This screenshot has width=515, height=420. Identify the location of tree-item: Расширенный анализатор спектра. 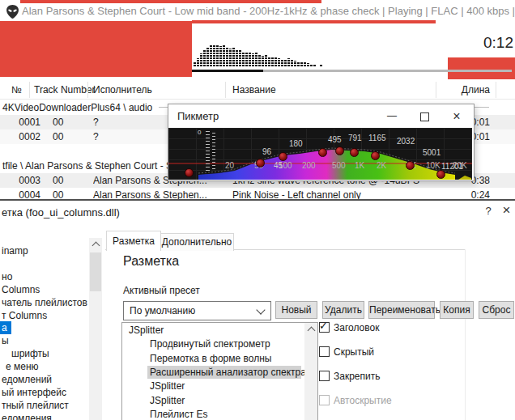
(224, 372).